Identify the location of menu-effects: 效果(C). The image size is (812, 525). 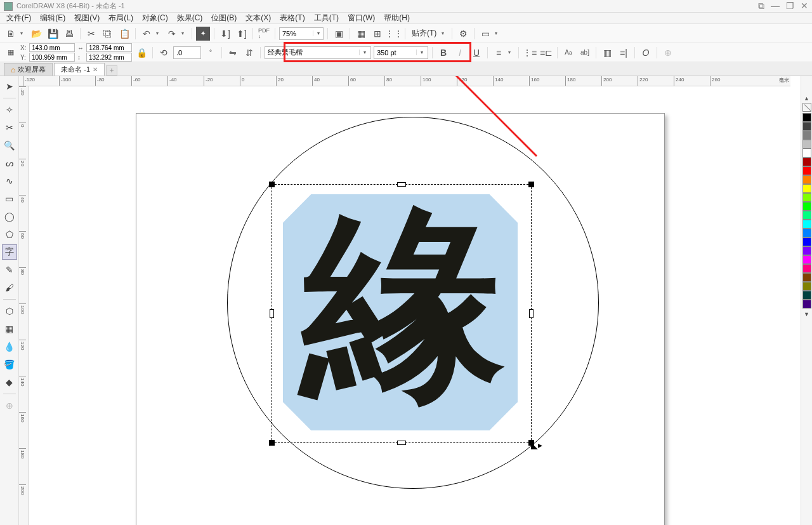
(190, 18).